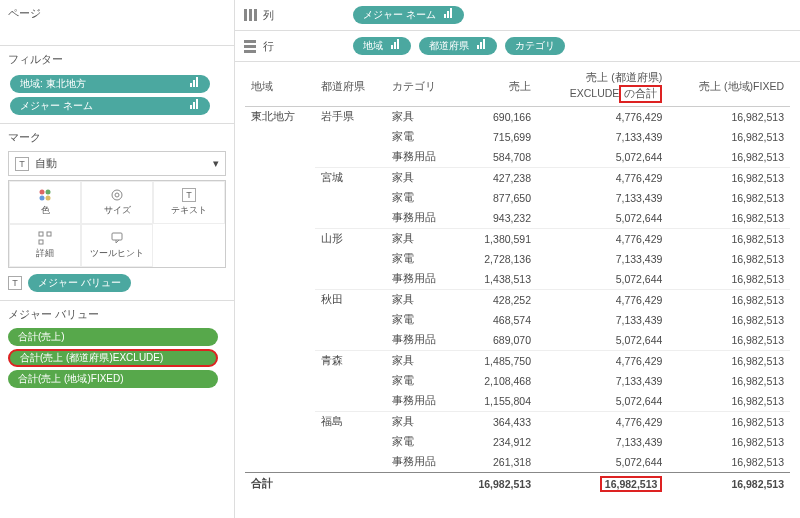 Image resolution: width=800 pixels, height=518 pixels. Describe the element at coordinates (496, 240) in the screenshot. I see `value-cell: 1,380,591` at that location.